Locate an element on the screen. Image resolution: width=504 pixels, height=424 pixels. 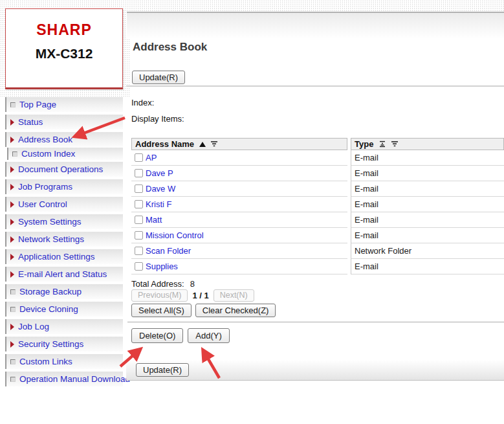
address-name-link: Scan Folder is located at coordinates (168, 251).